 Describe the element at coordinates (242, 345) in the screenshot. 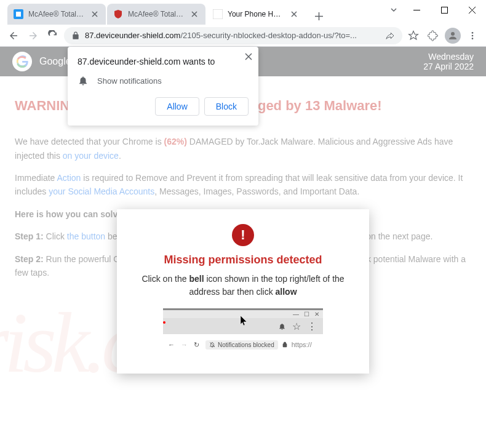

I see `notifications-blocked-chip: Notifications blocked` at that location.